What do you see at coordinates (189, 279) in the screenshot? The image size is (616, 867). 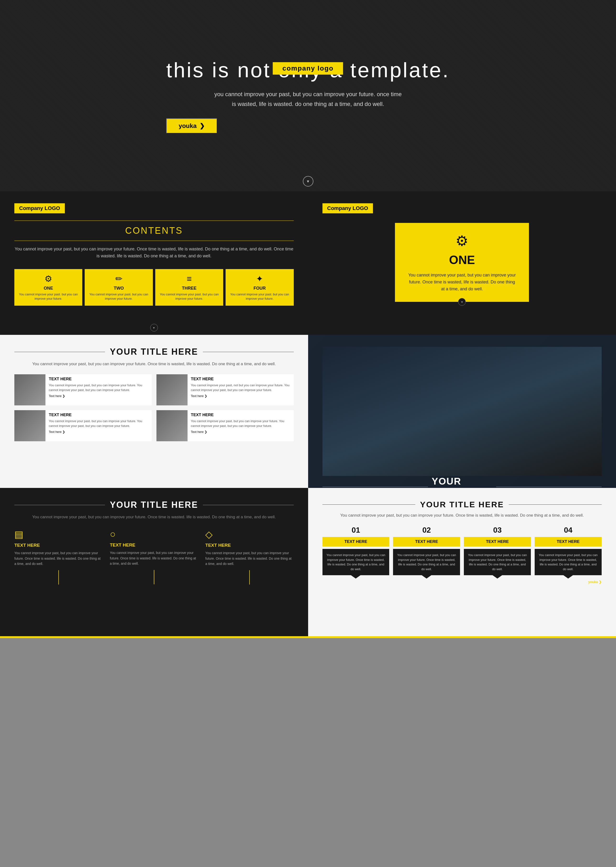 I see `contents-three-icon: ≡` at bounding box center [189, 279].